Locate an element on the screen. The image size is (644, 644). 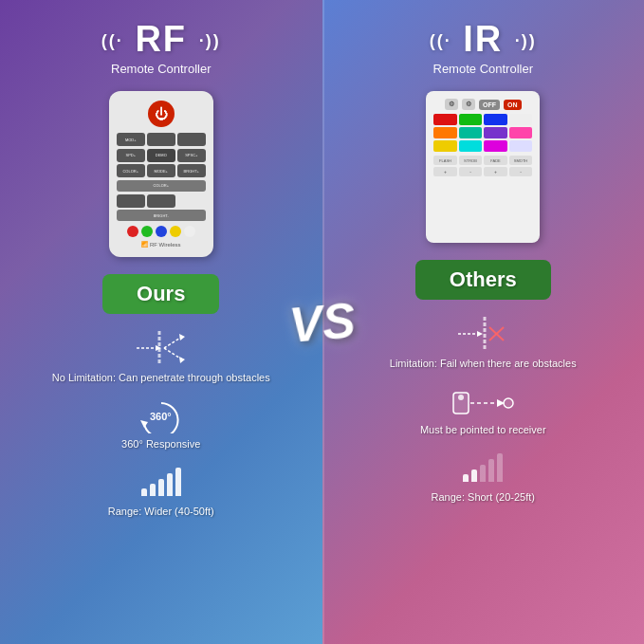
rf-wireless-label: 📶 RF Wireless is located at coordinates (161, 245).